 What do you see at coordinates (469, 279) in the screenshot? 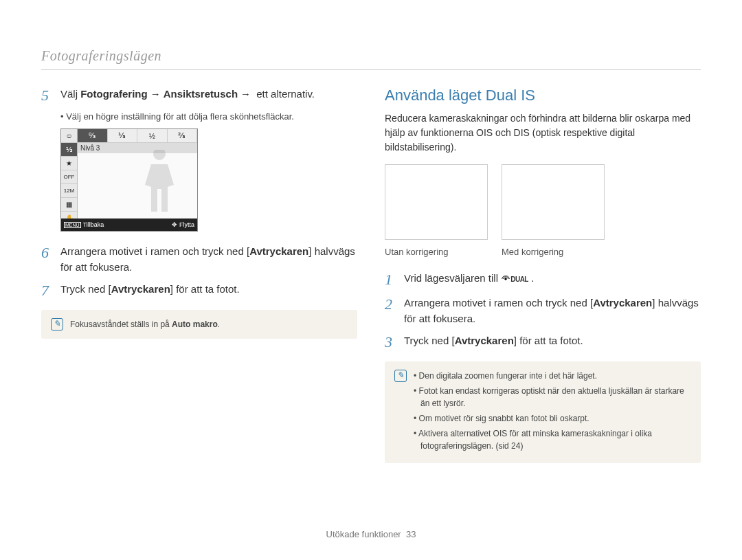
I see `step-body: Vrid lägesväljaren till DUAL .` at bounding box center [469, 279].